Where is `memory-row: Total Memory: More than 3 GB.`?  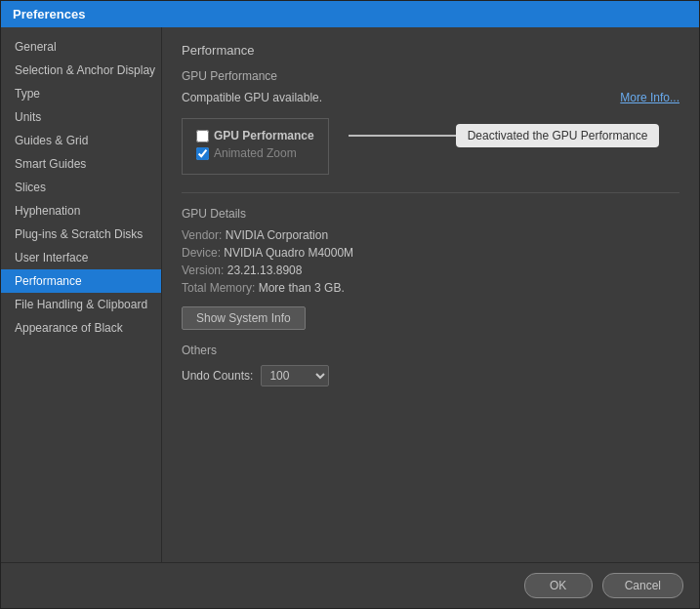 memory-row: Total Memory: More than 3 GB. is located at coordinates (431, 288).